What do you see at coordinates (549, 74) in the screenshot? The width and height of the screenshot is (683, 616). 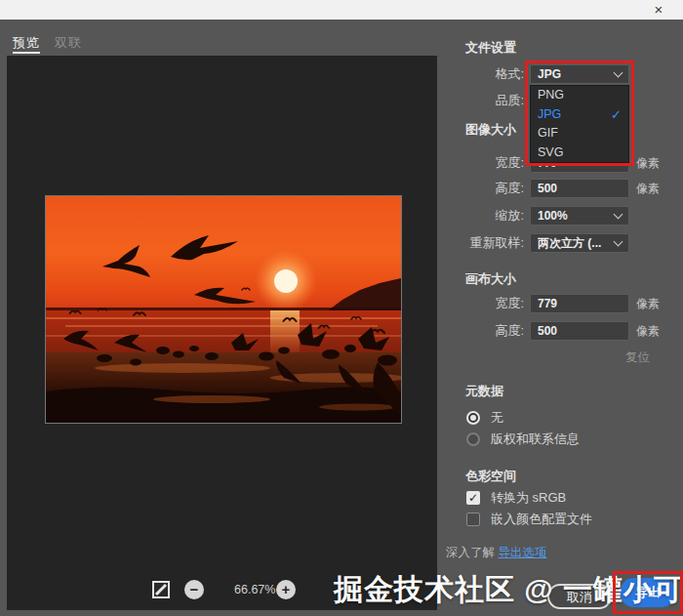 I see `format-value: JPG` at bounding box center [549, 74].